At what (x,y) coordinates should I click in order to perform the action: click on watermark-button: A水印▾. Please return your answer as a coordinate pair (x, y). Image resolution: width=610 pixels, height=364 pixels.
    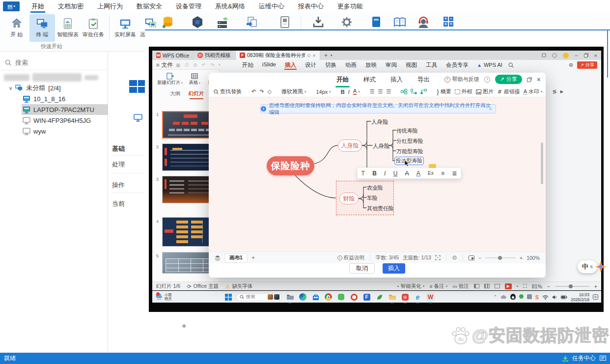
    Looking at the image, I should click on (533, 91).